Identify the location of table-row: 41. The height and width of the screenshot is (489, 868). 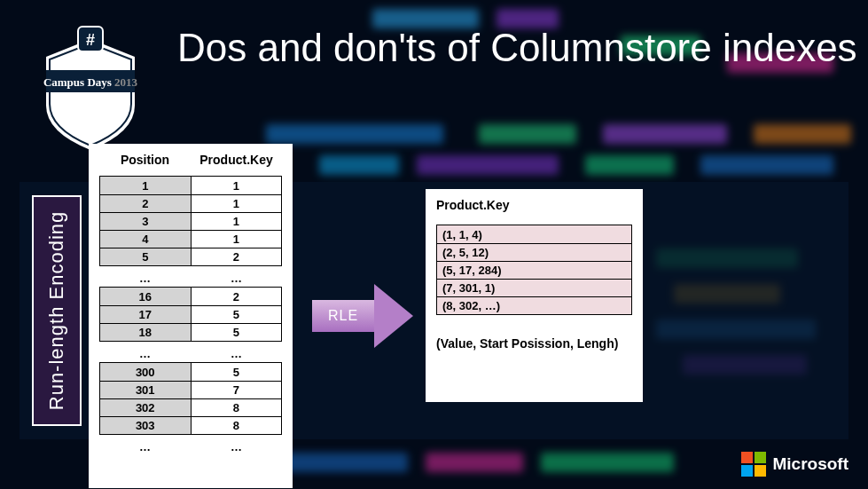
(191, 239).